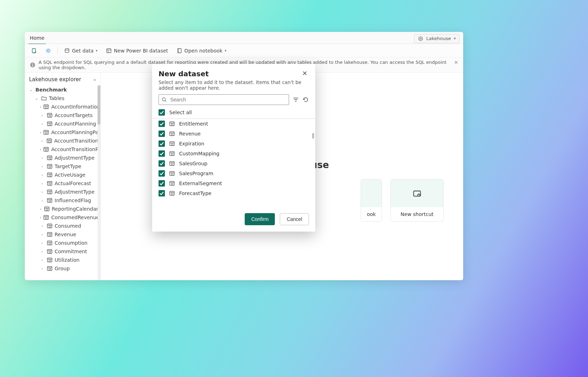 This screenshot has height=377, width=588. I want to click on shortcut-icon, so click(417, 193).